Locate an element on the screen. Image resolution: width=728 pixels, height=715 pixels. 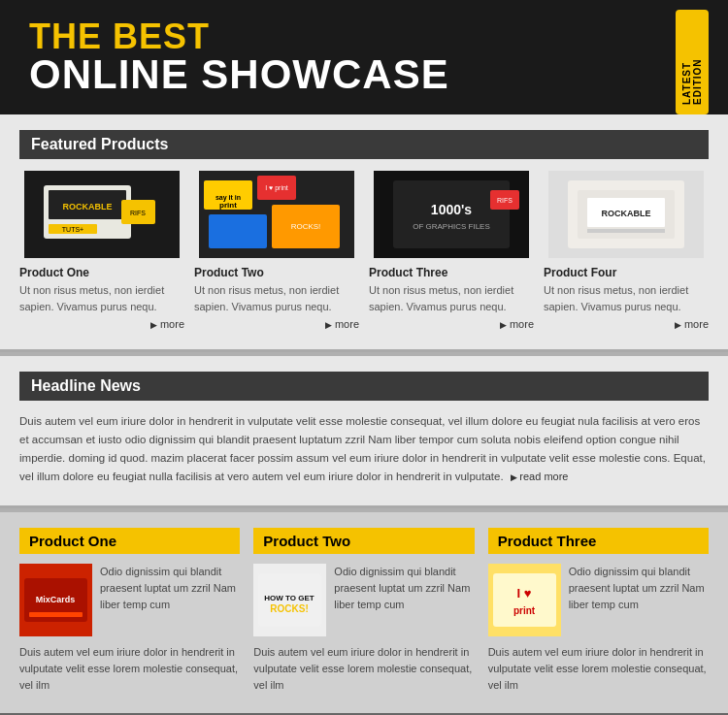
bottom-col-1-product-row: MixCards Odio dignissim qui blandit prae… is located at coordinates (130, 600).